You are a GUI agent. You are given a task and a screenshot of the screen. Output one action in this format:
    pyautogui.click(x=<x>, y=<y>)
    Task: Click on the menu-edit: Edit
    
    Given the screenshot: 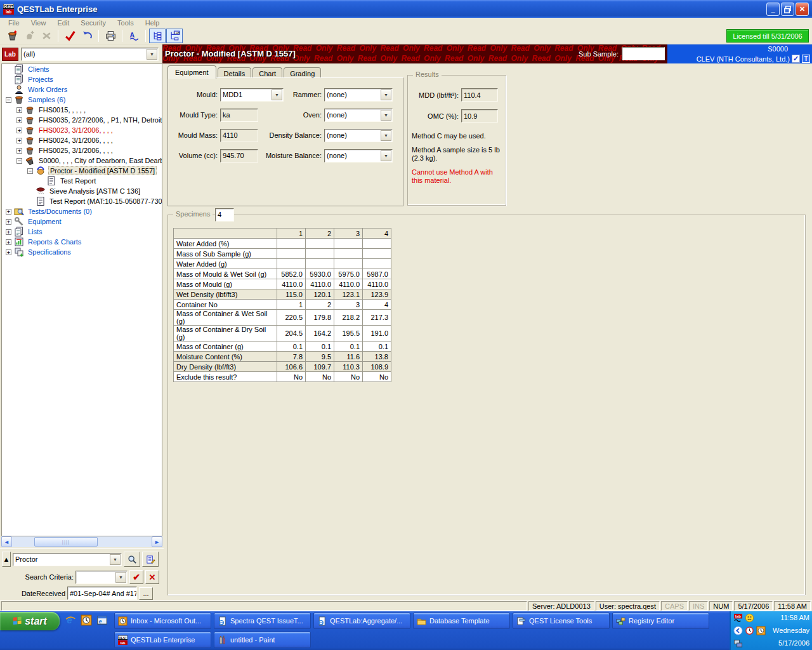 What is the action you would take?
    pyautogui.click(x=63, y=23)
    